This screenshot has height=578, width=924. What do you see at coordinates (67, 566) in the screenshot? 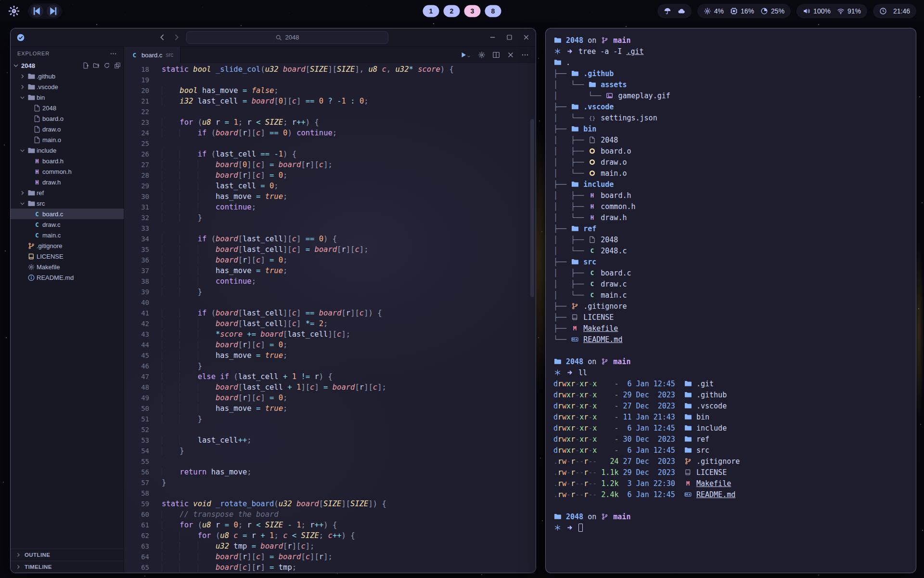
I see `timeline-panel-header: TIMELINE` at bounding box center [67, 566].